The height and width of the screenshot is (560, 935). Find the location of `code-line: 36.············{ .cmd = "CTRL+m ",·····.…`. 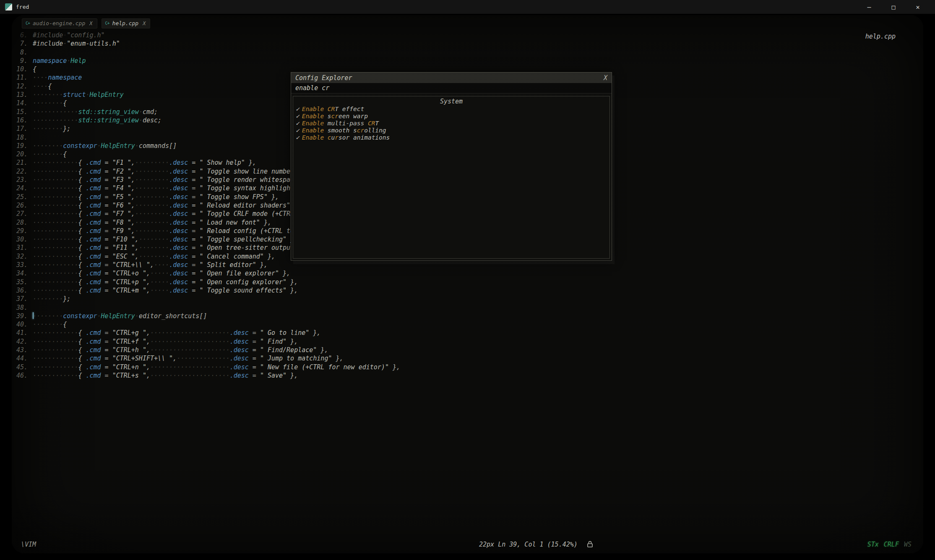

code-line: 36.············{ .cmd = "CTRL+m ",·····.… is located at coordinates (206, 290).